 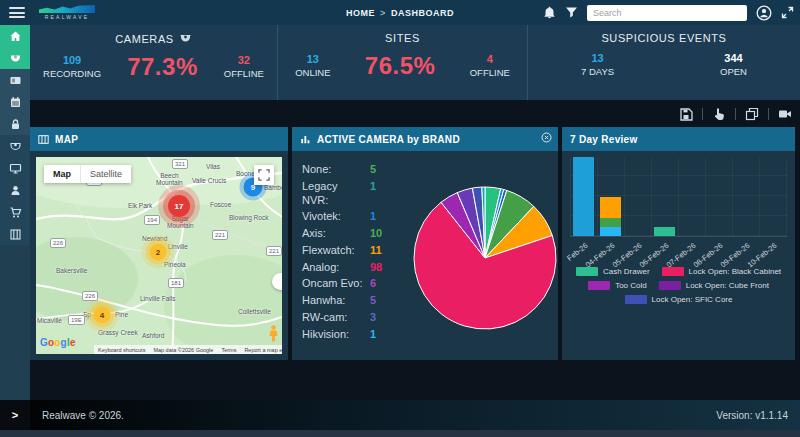 I want to click on footer-version: Version: v1.1.14, so click(x=752, y=416).